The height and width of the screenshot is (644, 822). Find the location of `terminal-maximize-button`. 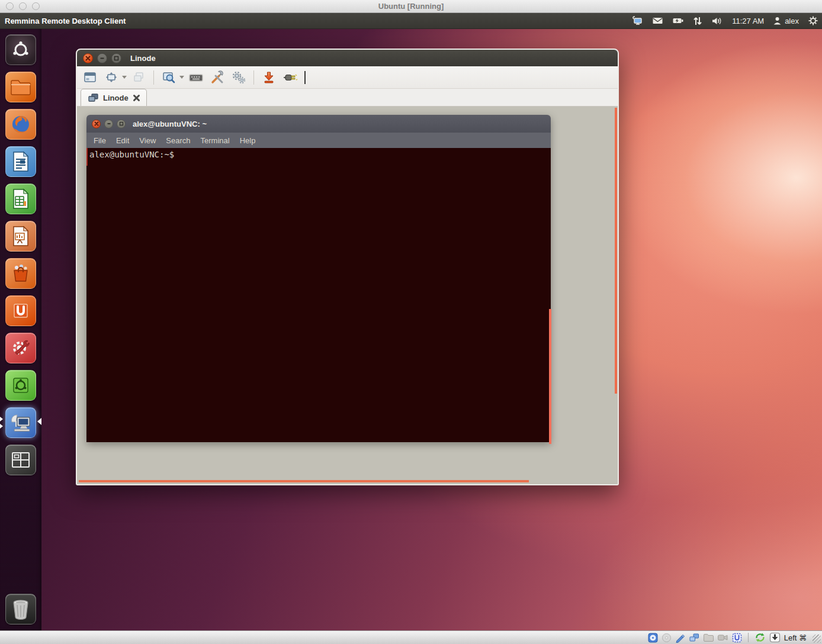

terminal-maximize-button is located at coordinates (121, 124).